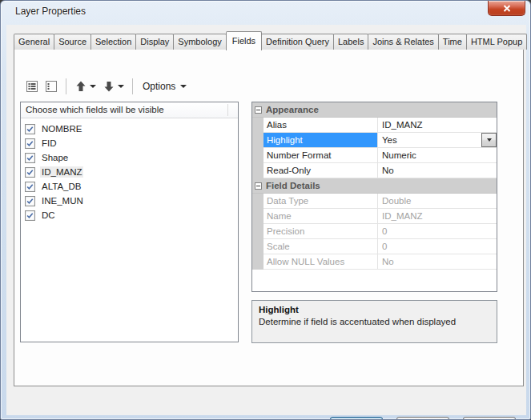 This screenshot has width=531, height=420. What do you see at coordinates (133, 86) in the screenshot?
I see `toolbar-separator` at bounding box center [133, 86].